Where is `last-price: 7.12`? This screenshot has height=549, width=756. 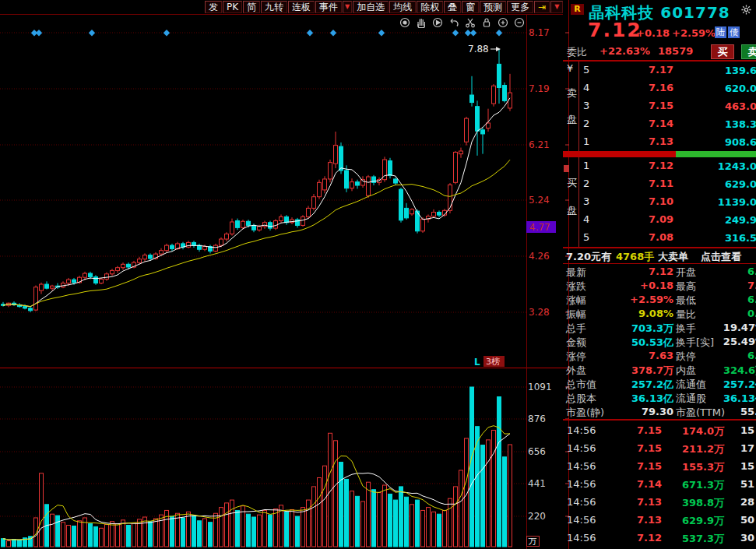 last-price: 7.12 is located at coordinates (615, 30).